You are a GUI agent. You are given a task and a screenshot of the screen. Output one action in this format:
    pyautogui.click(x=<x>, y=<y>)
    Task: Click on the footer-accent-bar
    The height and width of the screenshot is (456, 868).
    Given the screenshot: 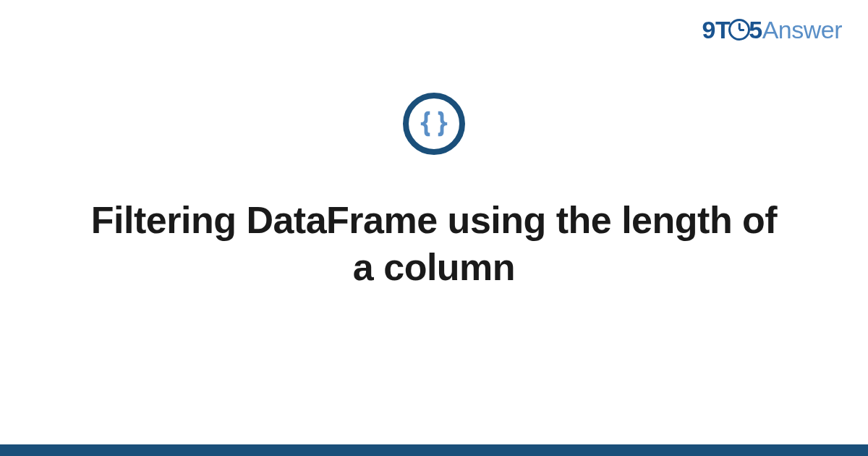 What is the action you would take?
    pyautogui.click(x=434, y=450)
    